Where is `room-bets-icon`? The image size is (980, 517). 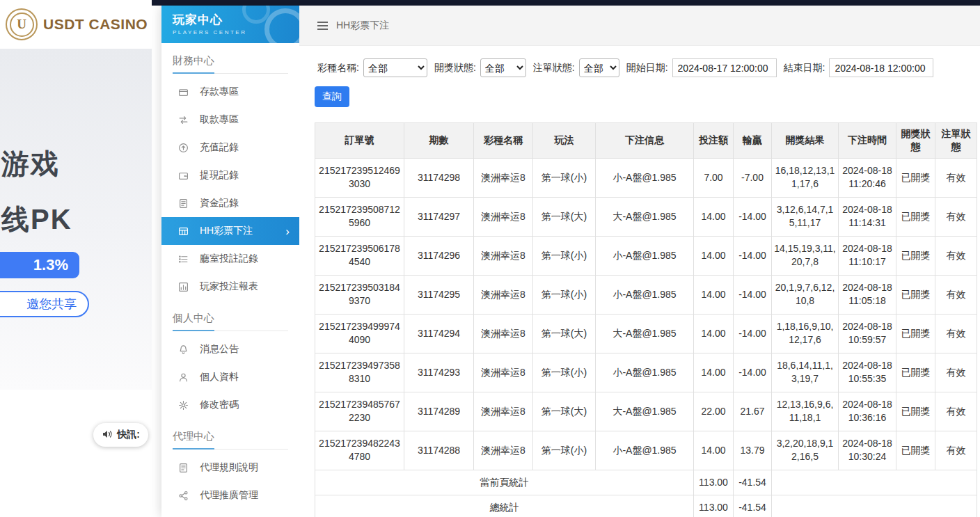 room-bets-icon is located at coordinates (184, 259).